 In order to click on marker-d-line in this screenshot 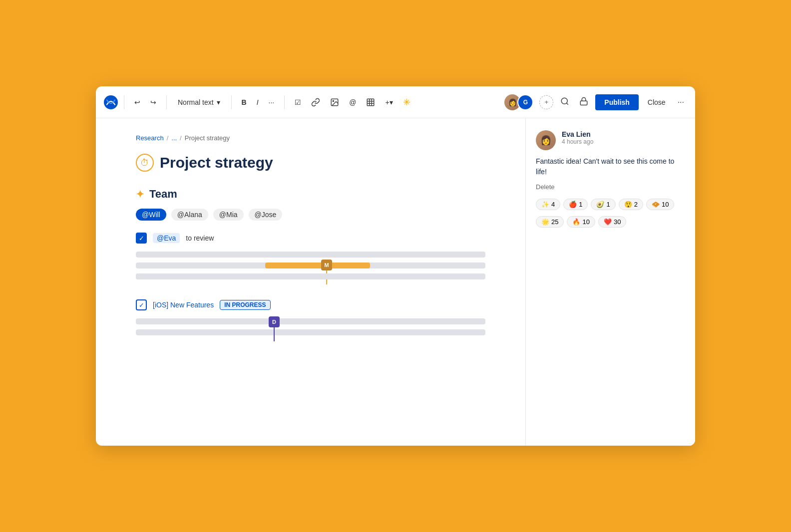, I will do `click(274, 334)`.